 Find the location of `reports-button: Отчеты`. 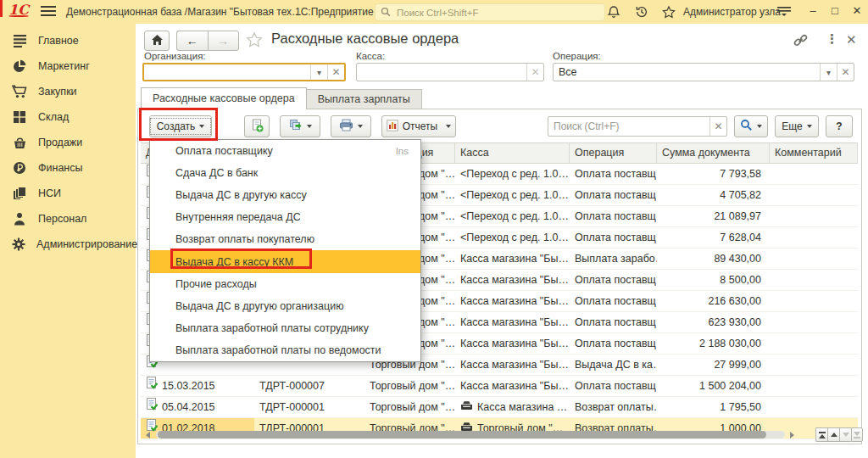

reports-button: Отчеты is located at coordinates (419, 126).